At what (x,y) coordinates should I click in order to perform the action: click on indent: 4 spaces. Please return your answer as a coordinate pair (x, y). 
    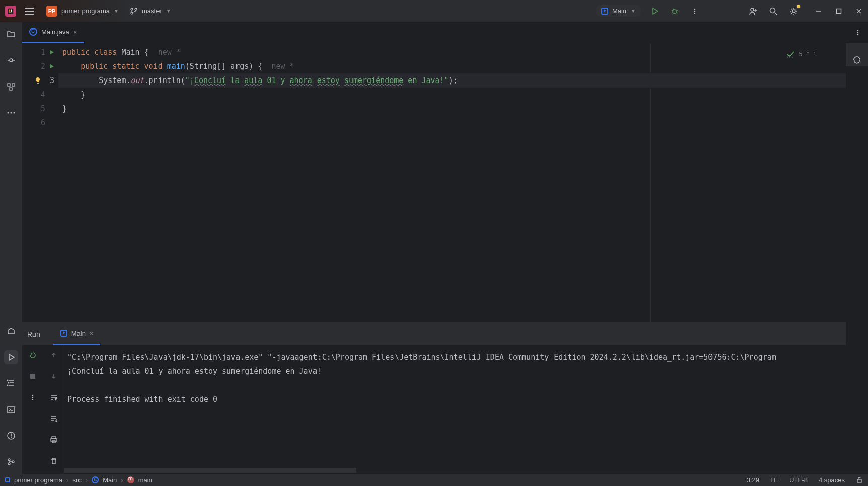
    Looking at the image, I should click on (832, 480).